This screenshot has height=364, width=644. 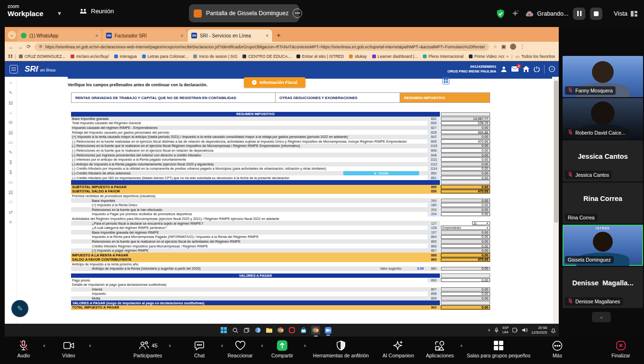 What do you see at coordinates (10, 103) in the screenshot?
I see `chart-icon: ▤` at bounding box center [10, 103].